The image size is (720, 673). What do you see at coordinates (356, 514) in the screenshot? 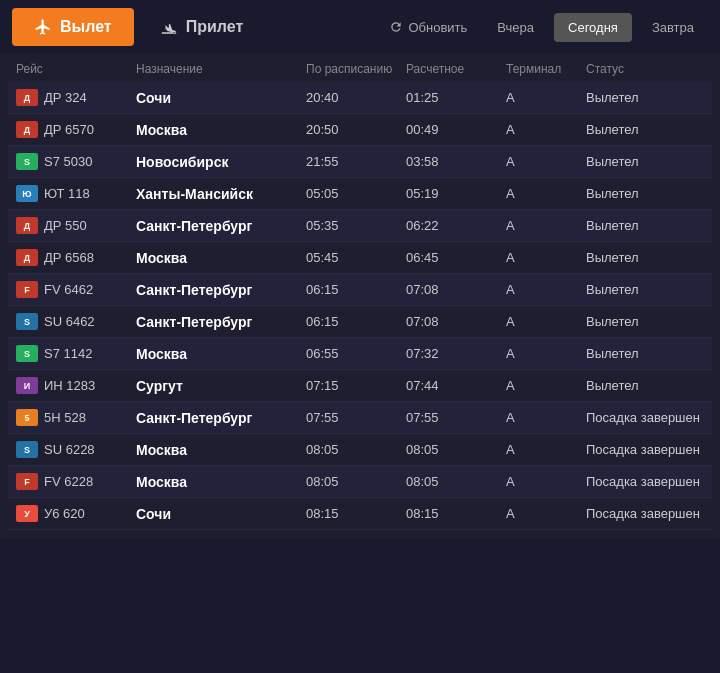
I see `flight-scheduled: 08:15` at bounding box center [356, 514].